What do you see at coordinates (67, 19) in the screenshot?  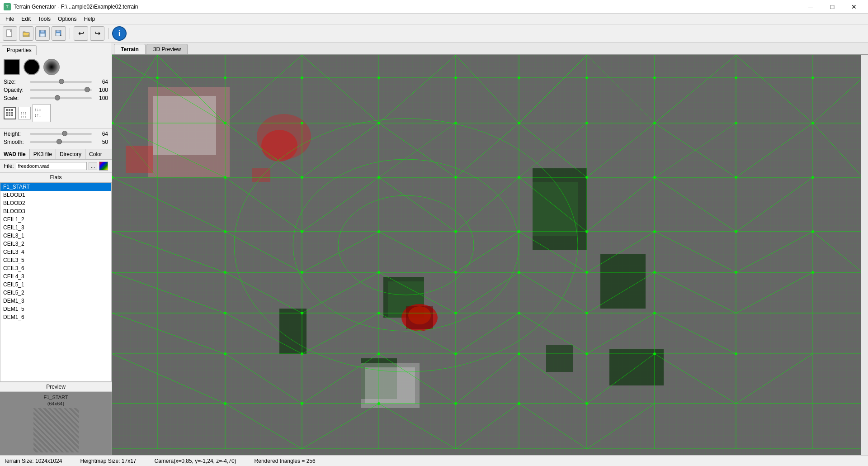 I see `menu-options: Options` at bounding box center [67, 19].